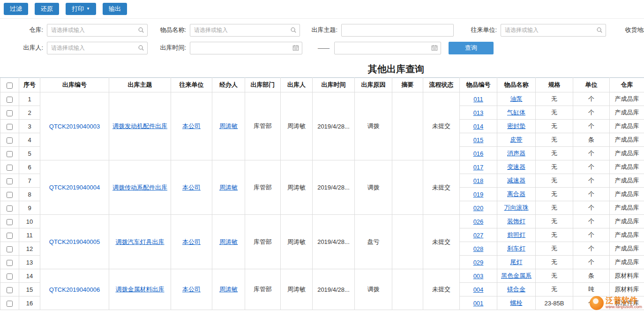 Image resolution: width=644 pixels, height=311 pixels. Describe the element at coordinates (517, 276) in the screenshot. I see `item-name-cell: 黑色金属系` at that location.